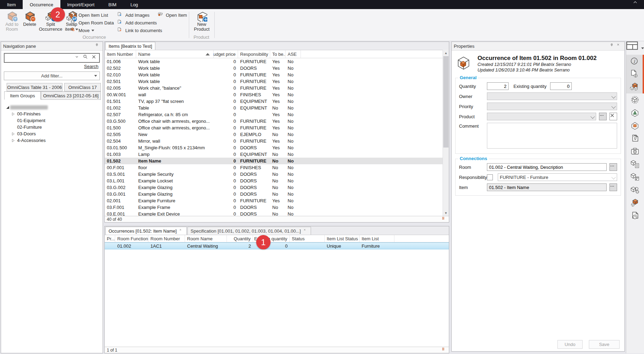  What do you see at coordinates (277, 101) in the screenshot?
I see `table-row: 01.501TV, app 37 "flat screen0EQUIPMENTY…` at bounding box center [277, 101].